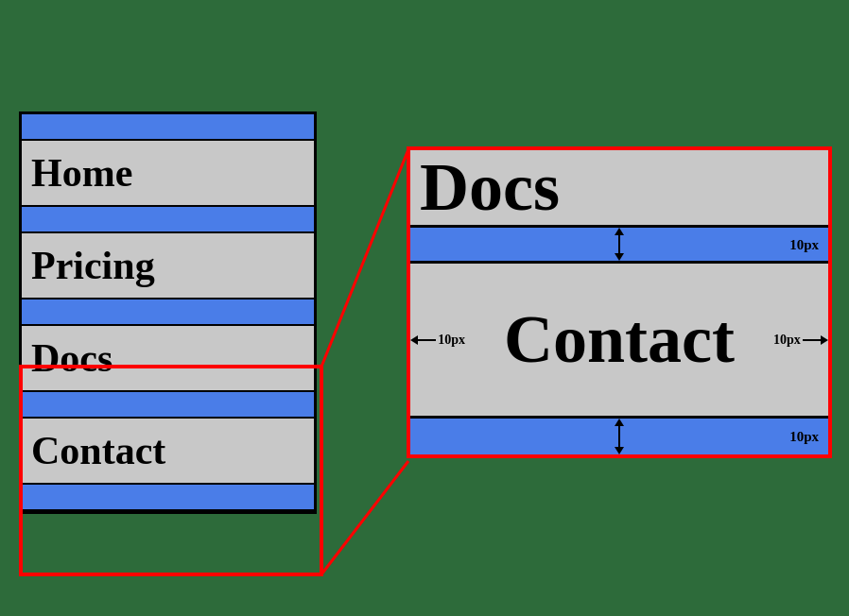  Describe the element at coordinates (619, 451) in the screenshot. I see `arrow-down2-icon` at that location.